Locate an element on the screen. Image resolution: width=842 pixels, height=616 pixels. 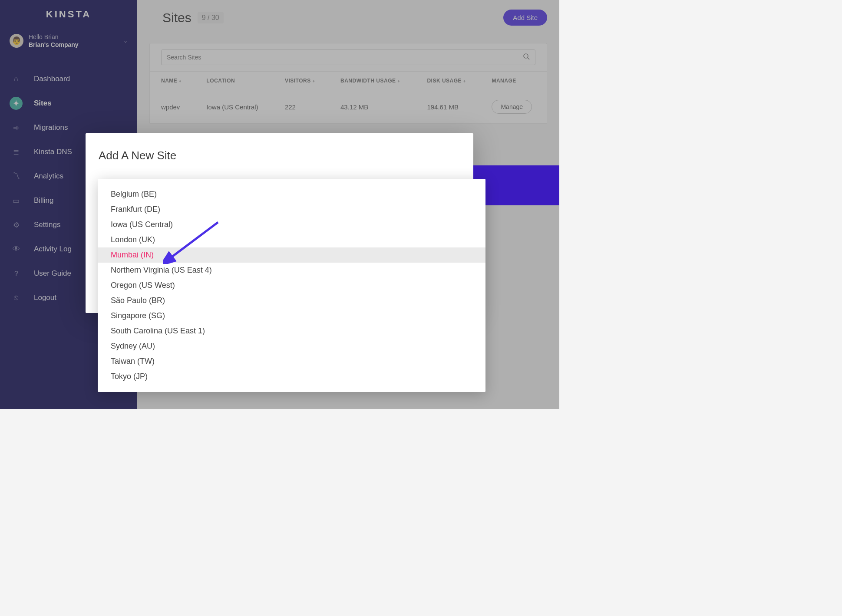
location-option: Sydney (AU) is located at coordinates (292, 346).